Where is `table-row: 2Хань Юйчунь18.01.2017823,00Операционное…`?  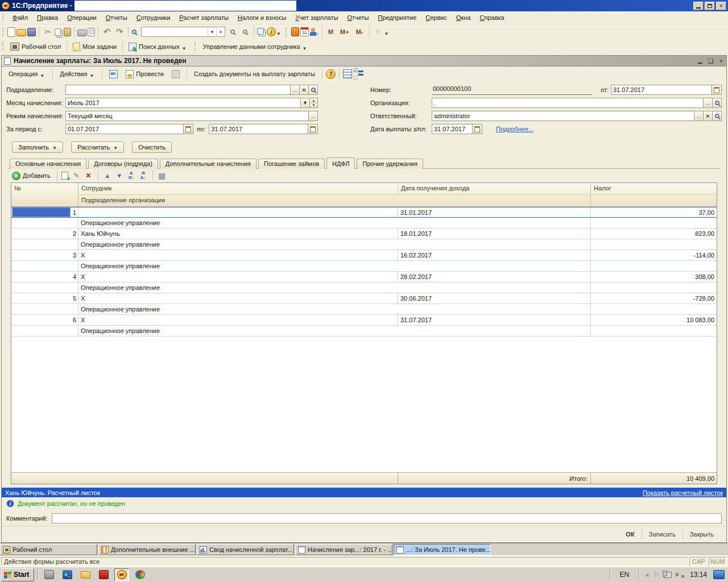
table-row: 2Хань Юйчунь18.01.2017823,00Операционное… is located at coordinates (364, 239).